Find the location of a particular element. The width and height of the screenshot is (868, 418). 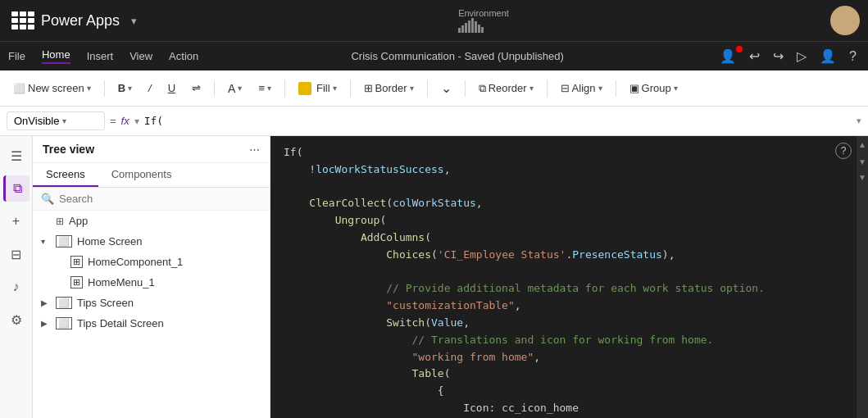

menu-action: Action is located at coordinates (184, 56).